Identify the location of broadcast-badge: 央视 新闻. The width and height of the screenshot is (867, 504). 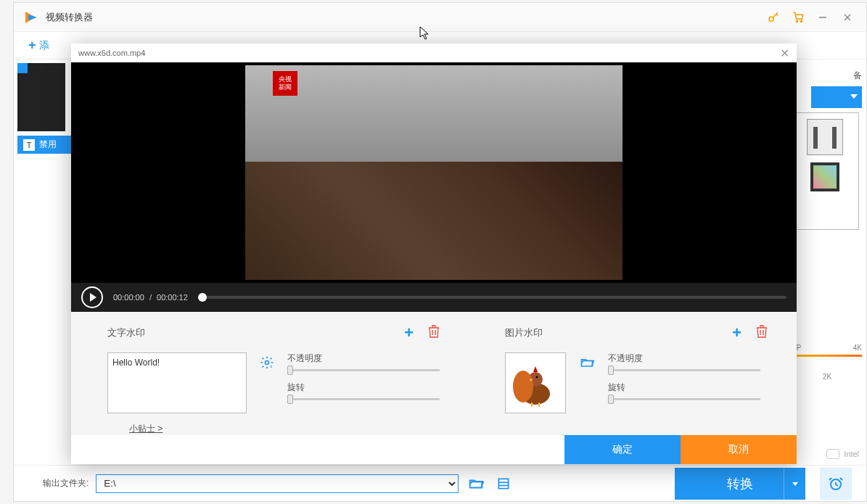
(285, 83).